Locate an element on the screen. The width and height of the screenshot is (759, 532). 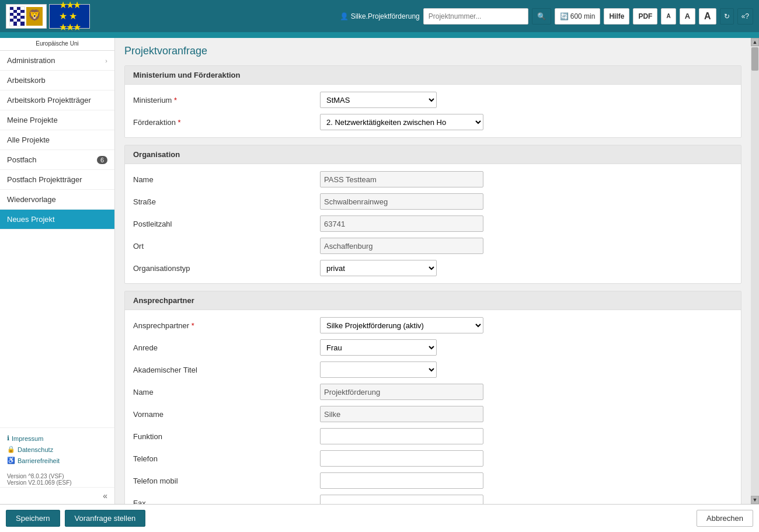
section-ansprechpartner-header: Ansprechpartner is located at coordinates (433, 301).